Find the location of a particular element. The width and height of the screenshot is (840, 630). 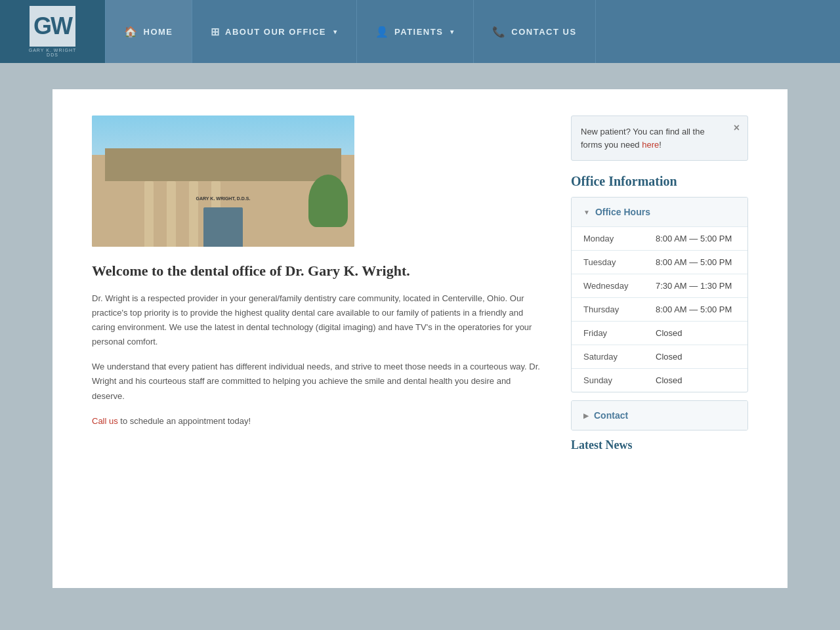

arrow-right-icon: ▶ is located at coordinates (586, 416).